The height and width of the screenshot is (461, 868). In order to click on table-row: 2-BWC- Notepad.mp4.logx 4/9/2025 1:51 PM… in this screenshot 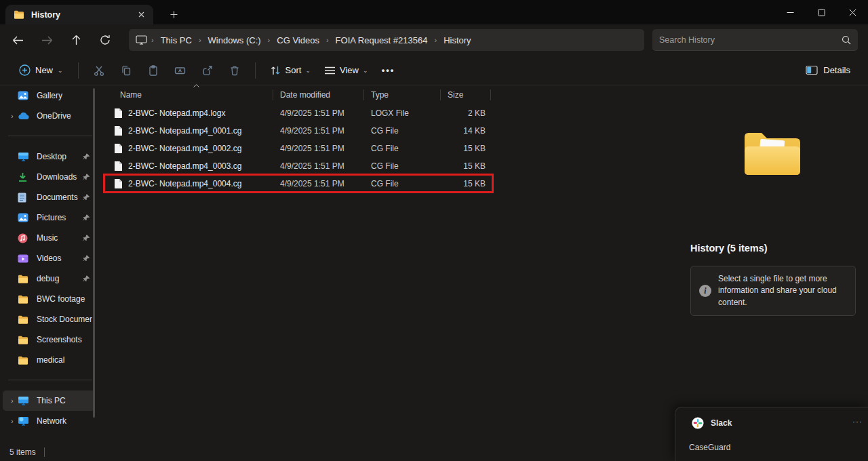, I will do `click(390, 113)`.